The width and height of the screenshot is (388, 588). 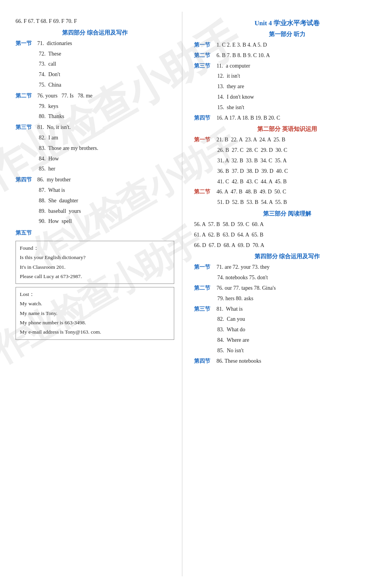 I want to click on jie3-label: 第三节, so click(x=24, y=127).